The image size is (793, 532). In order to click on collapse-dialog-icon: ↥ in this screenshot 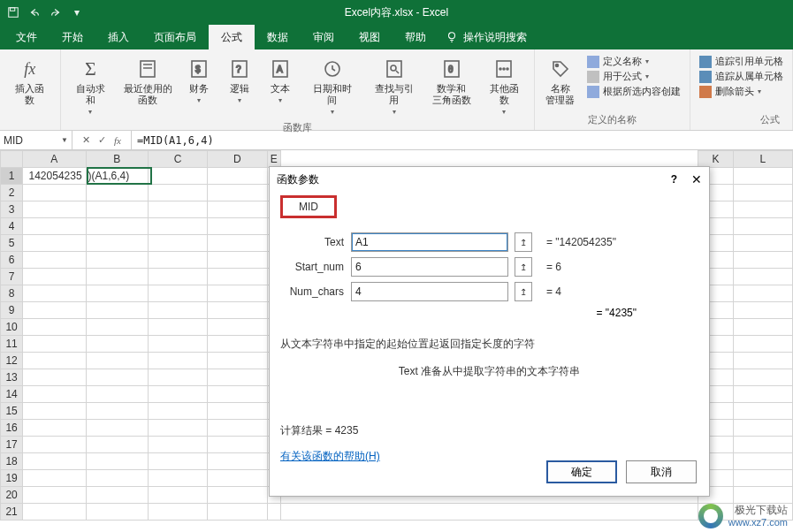, I will do `click(523, 292)`.